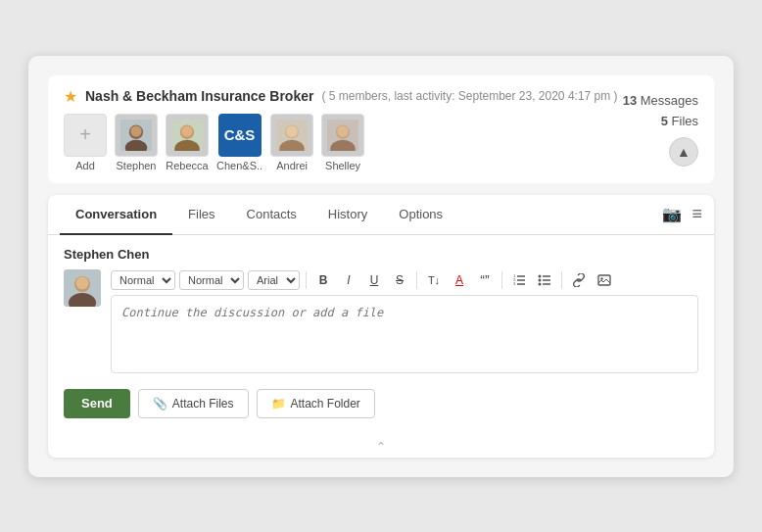  Describe the element at coordinates (400, 280) in the screenshot. I see `strikethrough-button: S` at that location.